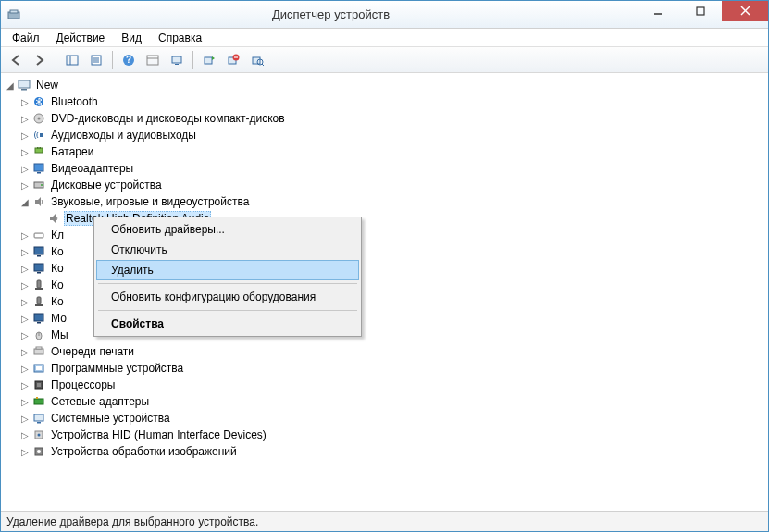 This screenshot has width=769, height=532. What do you see at coordinates (392, 135) in the screenshot?
I see `tree-category: ▷Аудиовходы и аудиовыходы` at bounding box center [392, 135].